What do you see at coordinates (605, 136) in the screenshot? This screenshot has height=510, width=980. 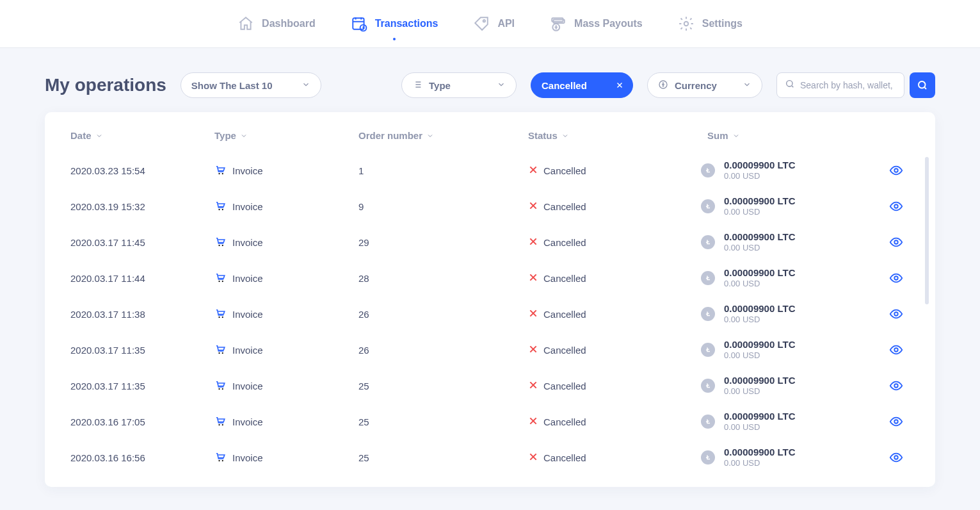 I see `col-status: Status` at bounding box center [605, 136].